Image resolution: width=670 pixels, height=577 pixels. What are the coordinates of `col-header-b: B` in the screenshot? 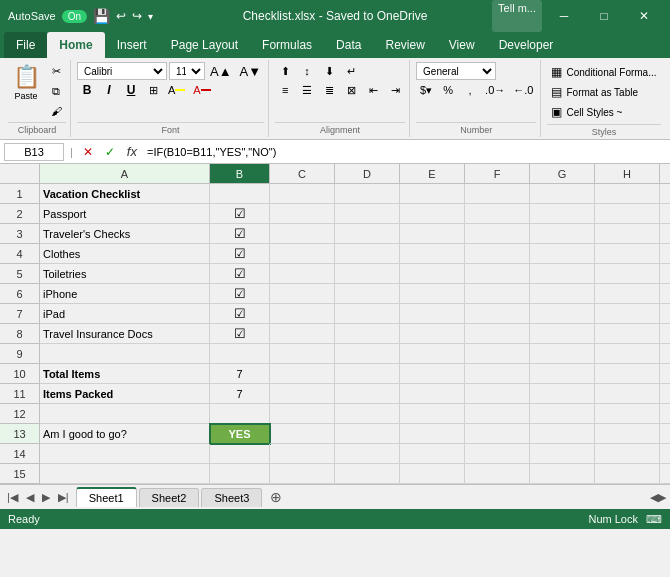 It's located at (240, 174).